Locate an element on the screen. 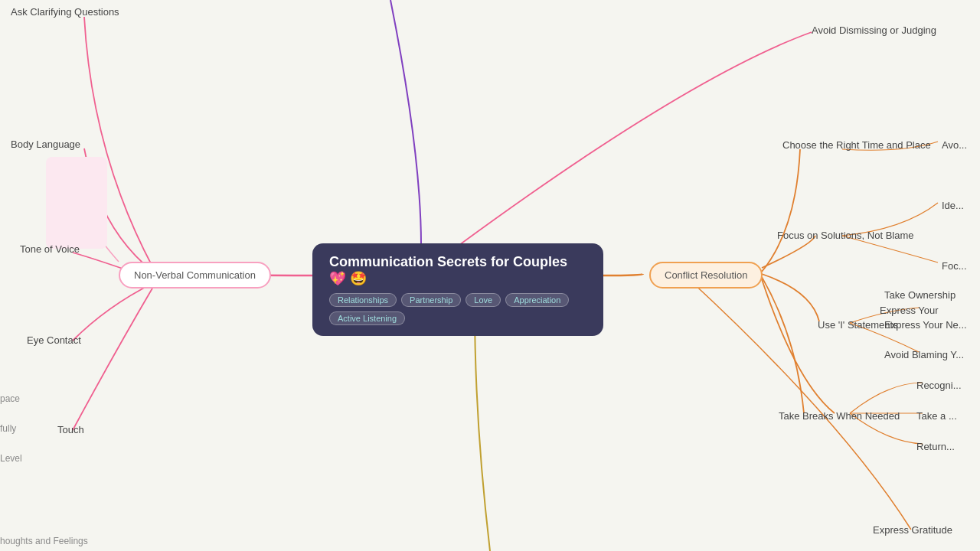  take-a-node: Take a ... is located at coordinates (937, 416).